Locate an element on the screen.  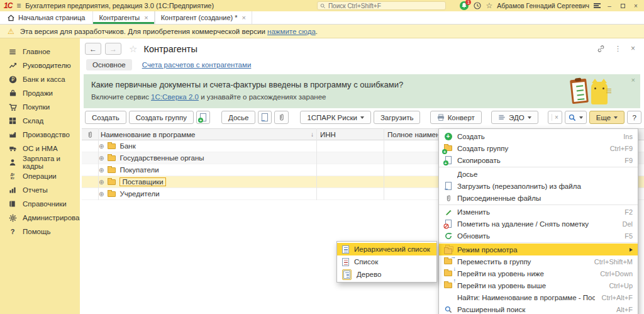
submenu-item-list: Список is located at coordinates (387, 262).